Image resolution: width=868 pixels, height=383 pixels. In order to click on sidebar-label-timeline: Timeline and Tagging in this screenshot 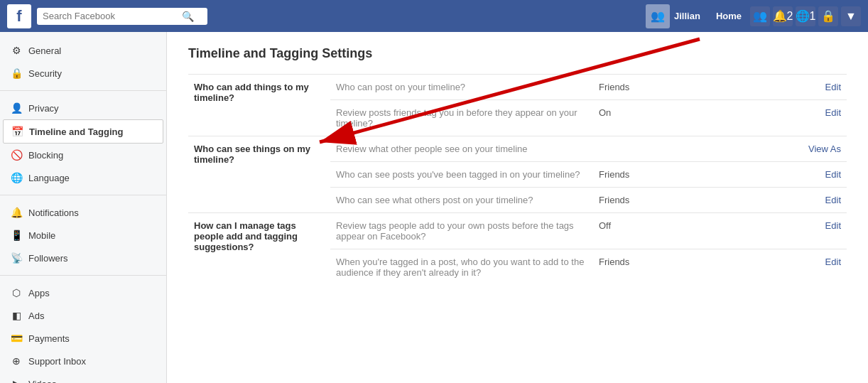, I will do `click(76, 132)`.